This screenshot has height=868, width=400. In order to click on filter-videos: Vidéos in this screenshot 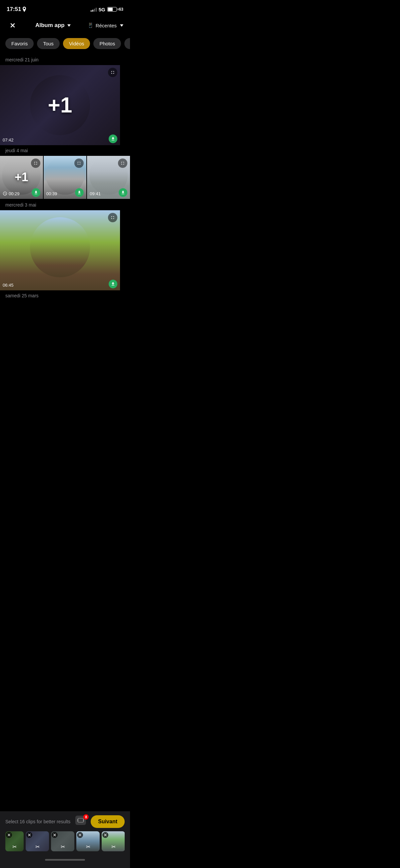, I will do `click(77, 44)`.